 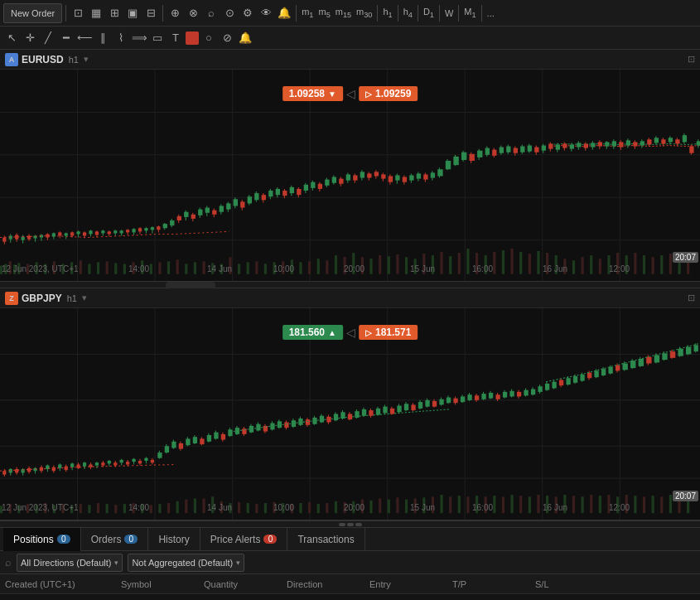 I want to click on eurusd-dropdown-icon: ▾, so click(x=86, y=60).